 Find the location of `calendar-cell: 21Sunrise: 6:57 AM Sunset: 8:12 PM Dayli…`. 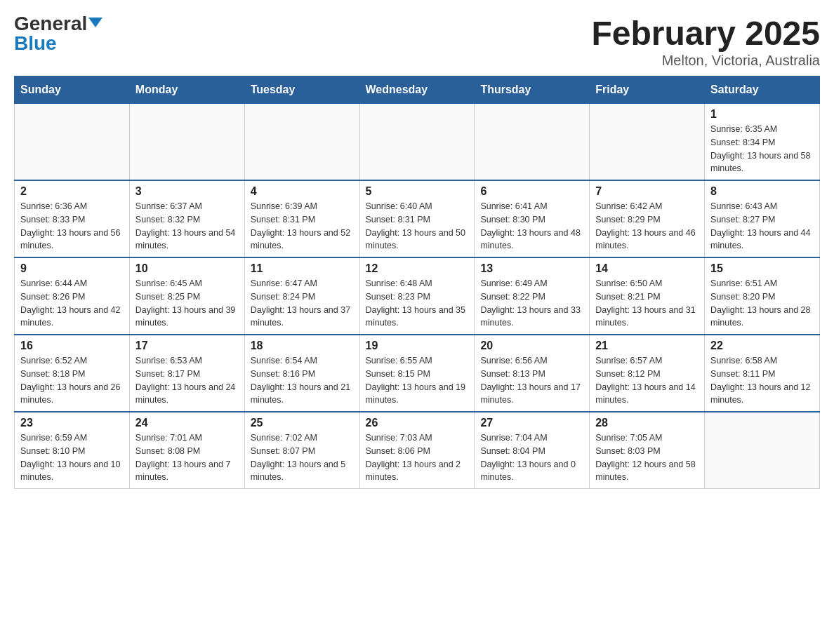

calendar-cell: 21Sunrise: 6:57 AM Sunset: 8:12 PM Dayli… is located at coordinates (647, 373).